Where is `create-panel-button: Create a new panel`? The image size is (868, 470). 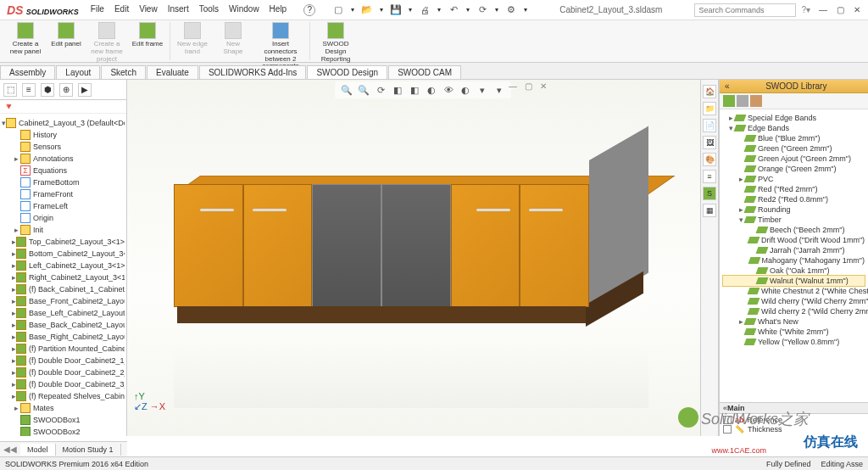
create-panel-button: Create a new panel is located at coordinates (25, 42).